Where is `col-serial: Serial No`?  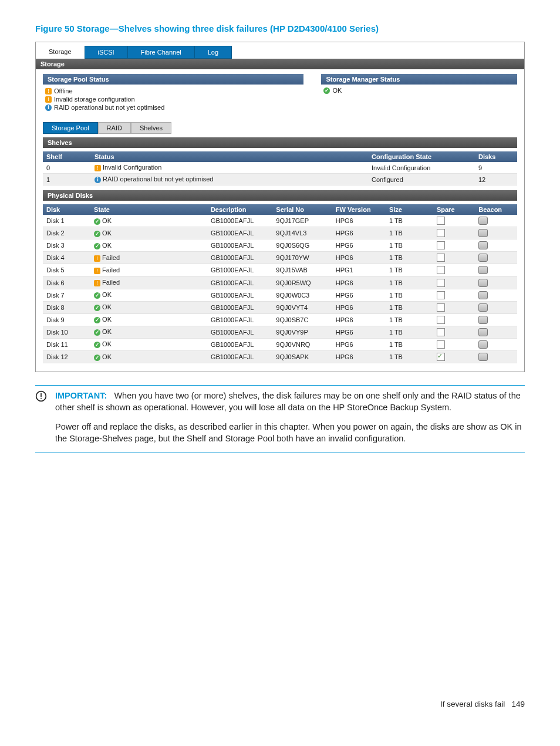
col-serial: Serial No is located at coordinates (302, 210).